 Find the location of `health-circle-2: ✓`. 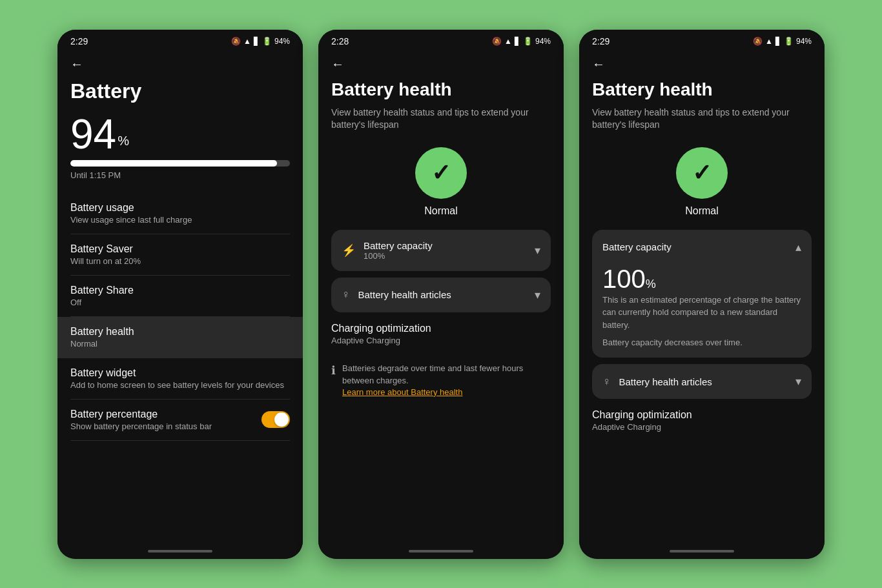

health-circle-2: ✓ is located at coordinates (441, 173).